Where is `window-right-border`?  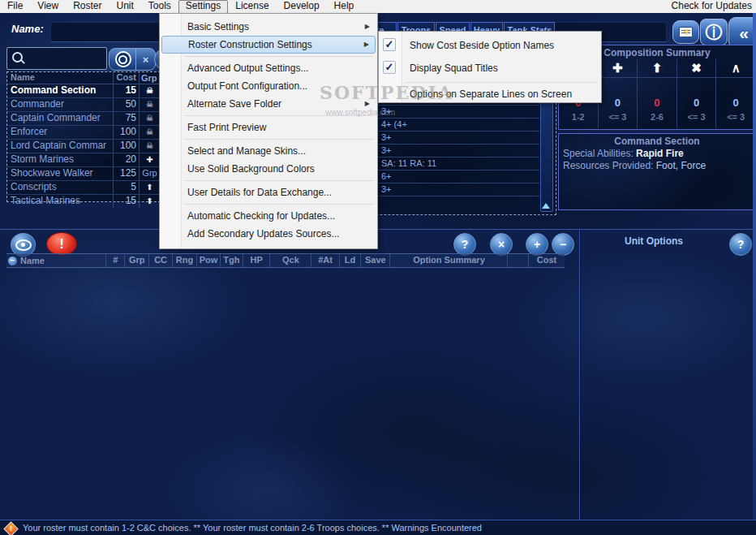
window-right-border is located at coordinates (754, 266).